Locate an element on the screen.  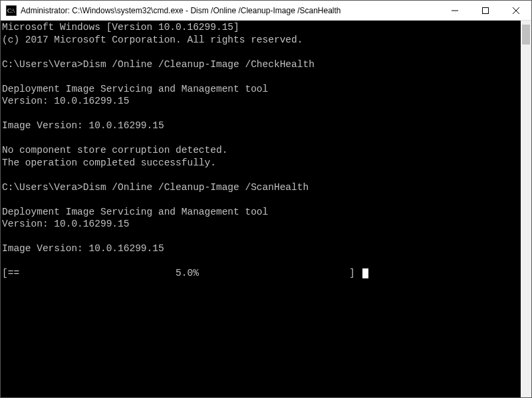
svg-text: C:\ is located at coordinates (11, 11).